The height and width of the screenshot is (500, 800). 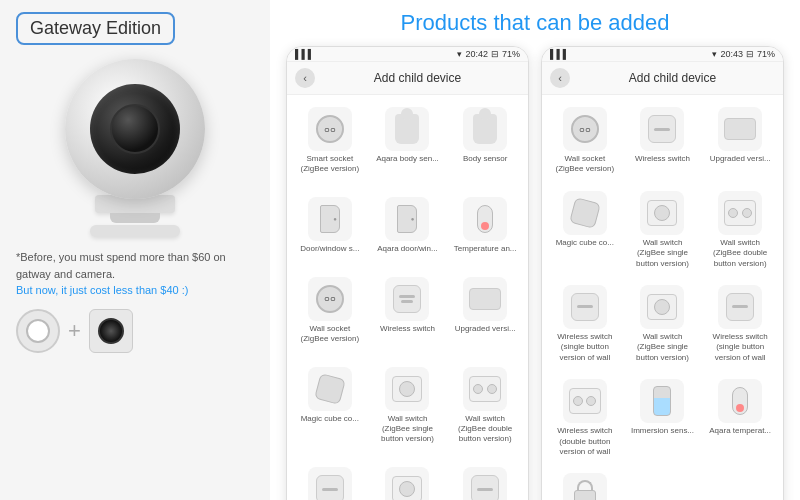 What do you see at coordinates (740, 418) in the screenshot?
I see `list-item: Aqara temperat...` at bounding box center [740, 418].